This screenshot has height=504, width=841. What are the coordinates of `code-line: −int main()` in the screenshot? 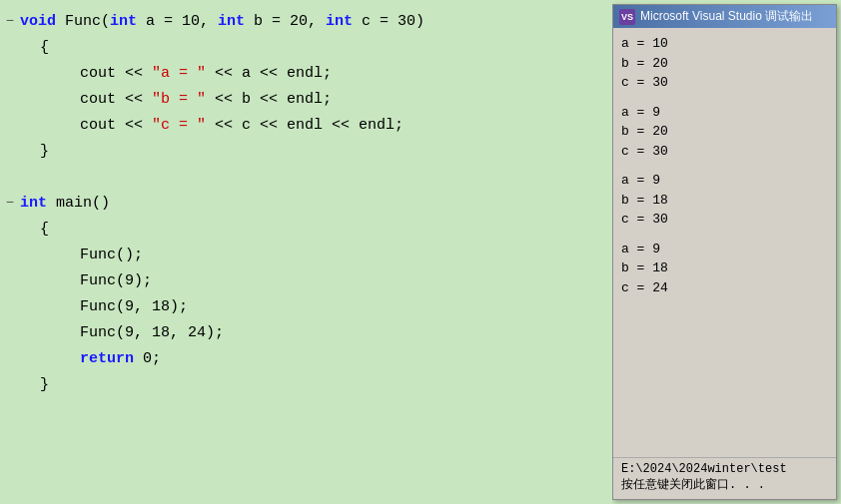 It's located at (306, 203).